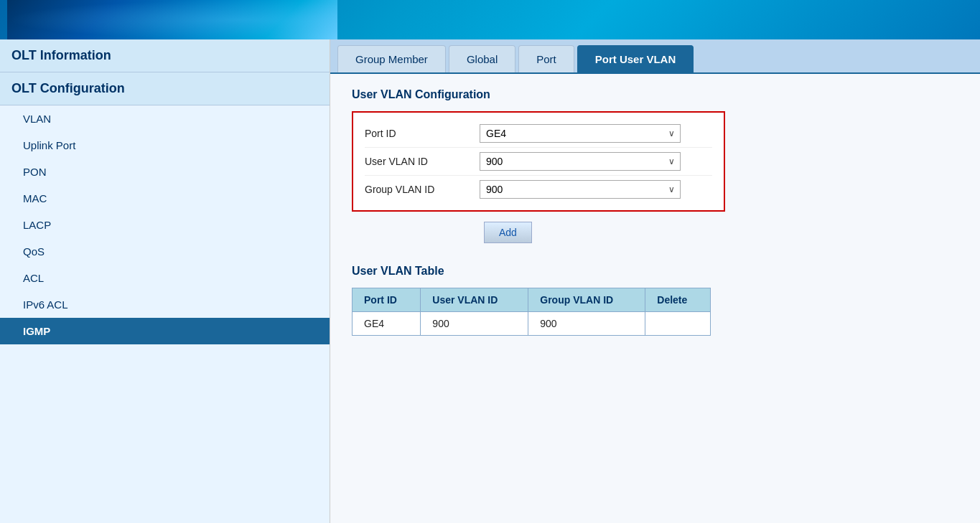  Describe the element at coordinates (422, 133) in the screenshot. I see `port-id-label: Port ID` at that location.